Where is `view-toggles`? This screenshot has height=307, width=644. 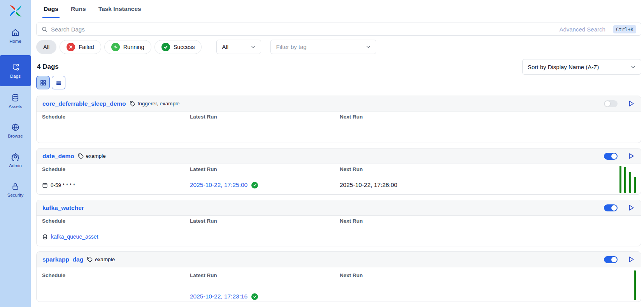
view-toggles is located at coordinates (339, 82).